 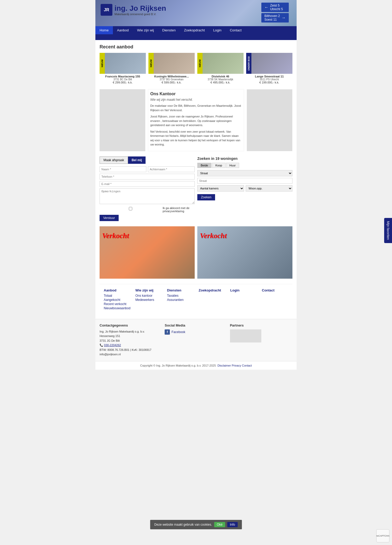 I want to click on partners-image, so click(x=246, y=336).